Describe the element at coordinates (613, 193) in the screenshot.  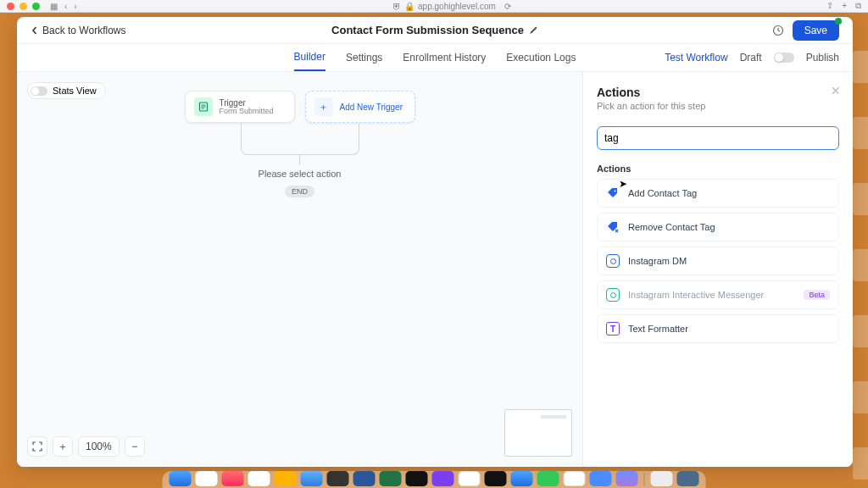
I see `tag-icon` at that location.